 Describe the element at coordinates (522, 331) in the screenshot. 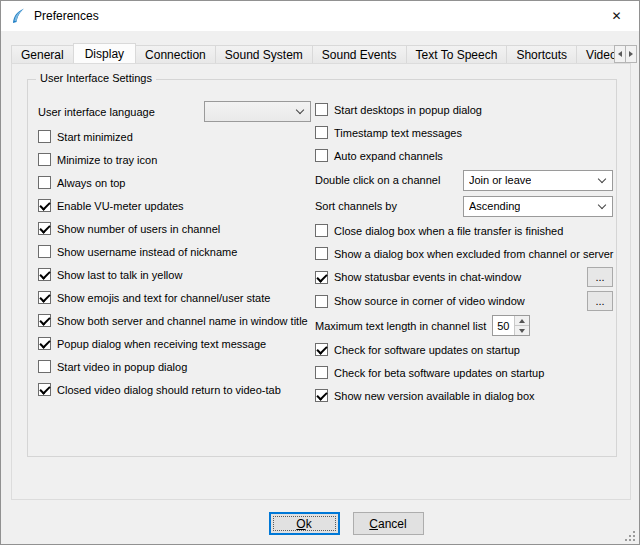

I see `arrow-down-icon` at that location.